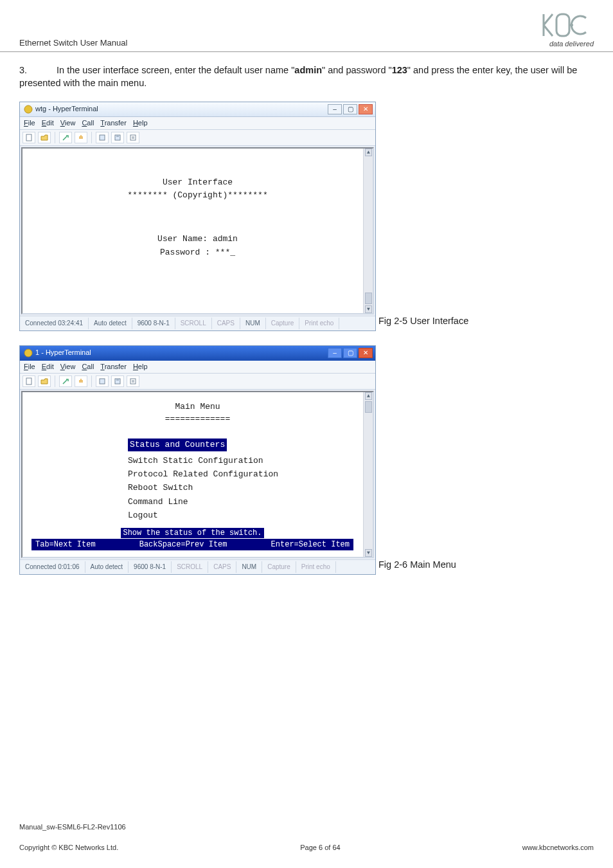  I want to click on ui-heading: User Interface, so click(198, 183).